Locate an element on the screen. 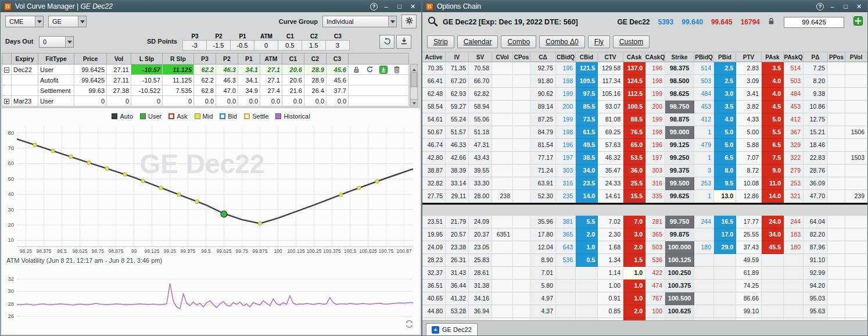 This screenshot has width=868, height=336. chain-cell-k-100.375: 100.375 is located at coordinates (680, 286).